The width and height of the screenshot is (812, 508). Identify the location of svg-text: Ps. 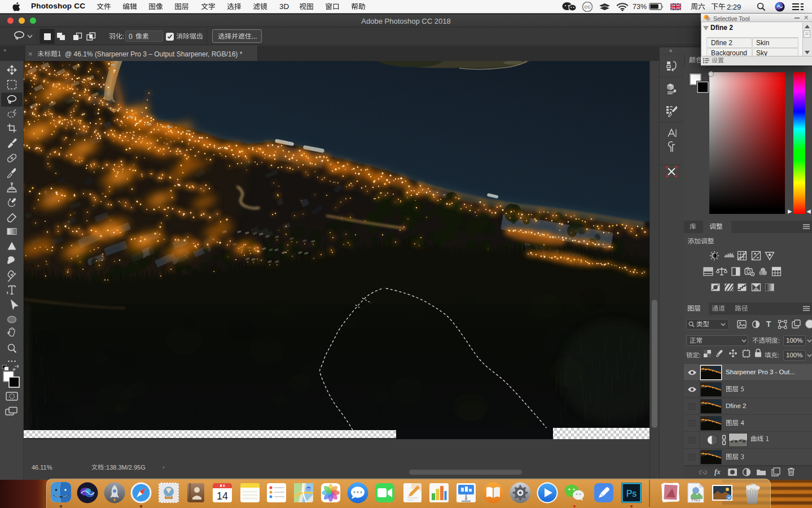
(632, 493).